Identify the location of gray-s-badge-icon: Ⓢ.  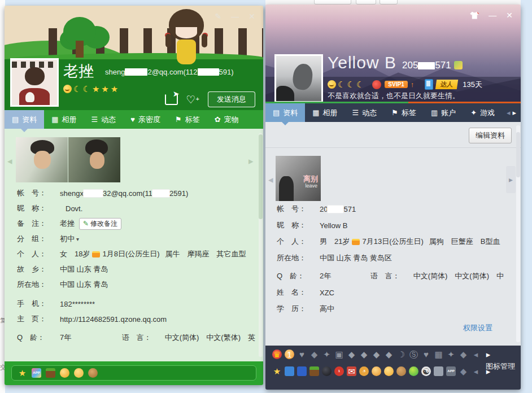
(413, 355).